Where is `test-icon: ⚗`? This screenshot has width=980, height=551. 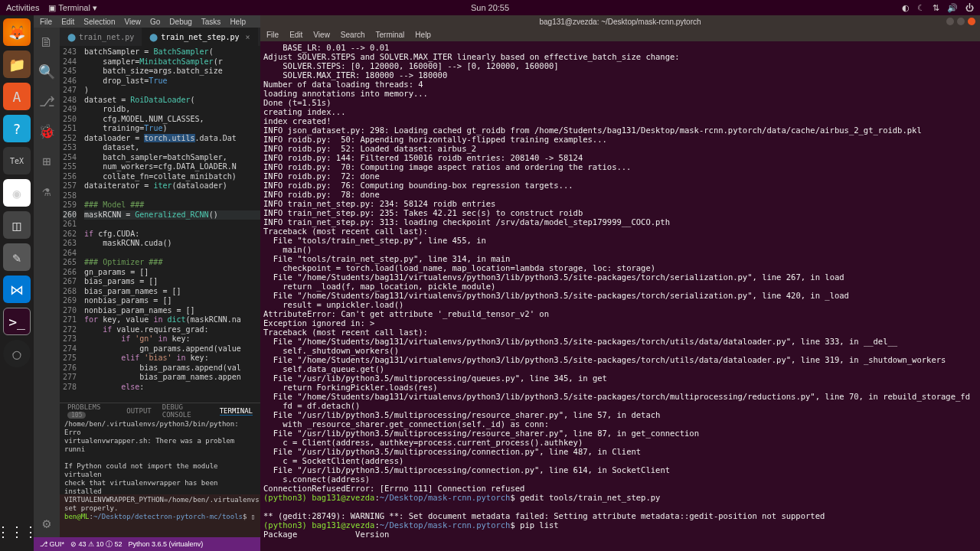
test-icon: ⚗ is located at coordinates (47, 191).